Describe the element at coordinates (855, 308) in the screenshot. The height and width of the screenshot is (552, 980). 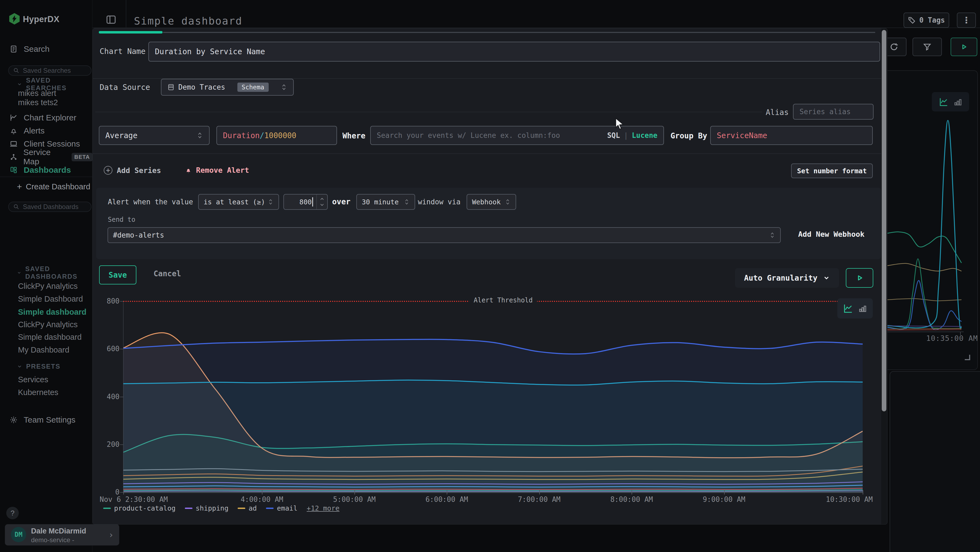
I see `chart-type-toggle` at that location.